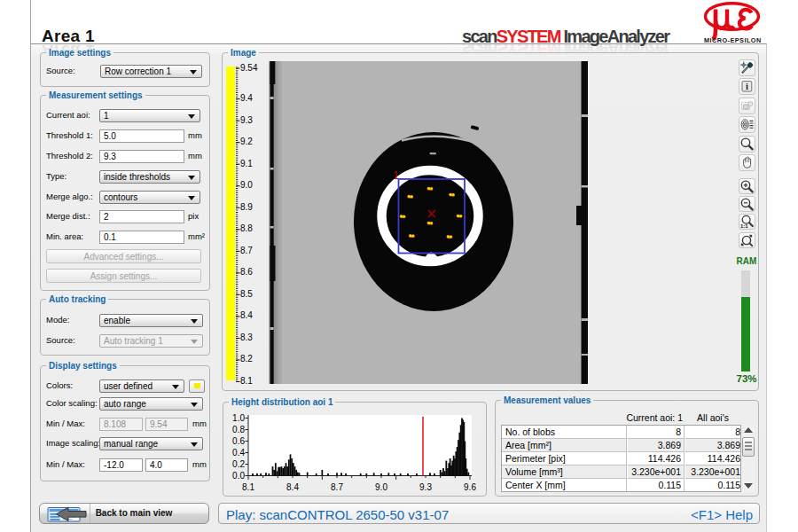 Image resolution: width=798 pixels, height=532 pixels. Describe the element at coordinates (248, 488) in the screenshot. I see `svg-text: 8.1` at that location.